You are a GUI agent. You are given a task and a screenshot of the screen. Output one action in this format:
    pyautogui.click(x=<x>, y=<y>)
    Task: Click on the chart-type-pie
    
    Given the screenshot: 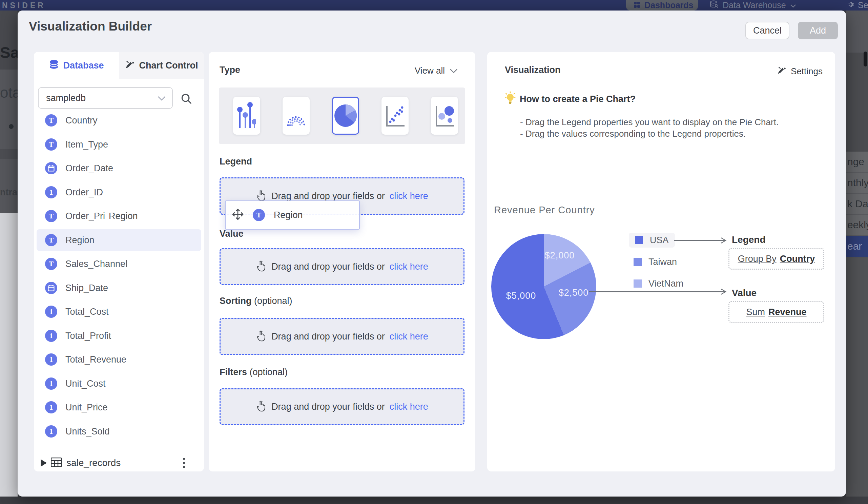 What is the action you would take?
    pyautogui.click(x=346, y=116)
    